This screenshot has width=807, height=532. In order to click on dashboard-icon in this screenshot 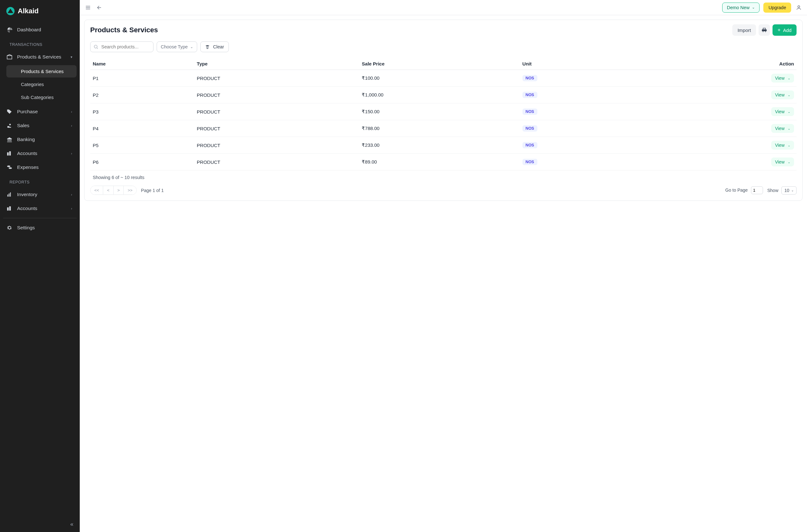, I will do `click(10, 30)`.